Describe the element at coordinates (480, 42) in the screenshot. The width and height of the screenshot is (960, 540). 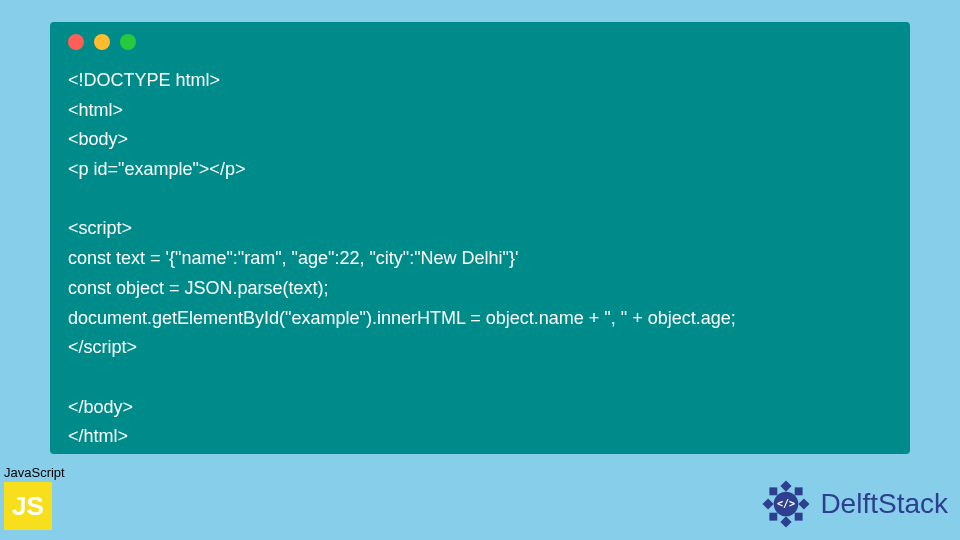
I see `window-controls` at that location.